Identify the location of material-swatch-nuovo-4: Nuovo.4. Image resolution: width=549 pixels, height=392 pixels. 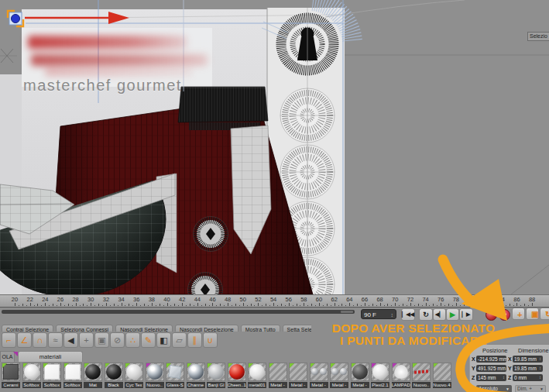
(443, 377).